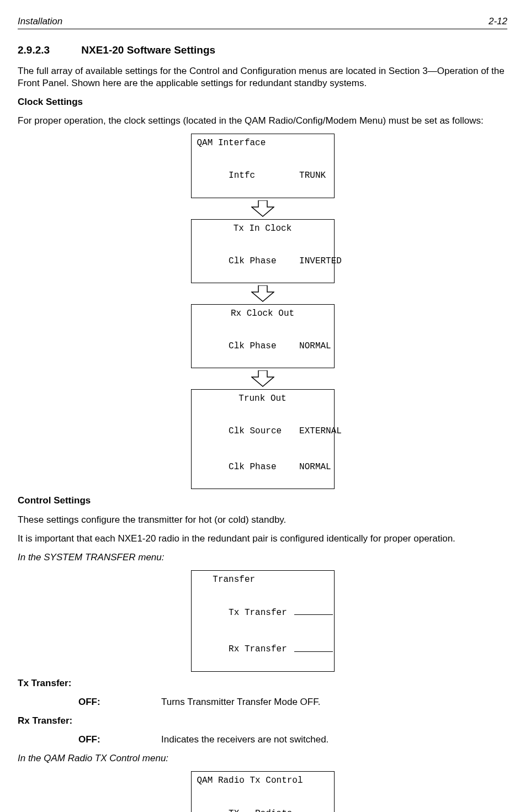 This screenshot has width=525, height=812. I want to click on menu-row: TX Radiate, so click(263, 804).